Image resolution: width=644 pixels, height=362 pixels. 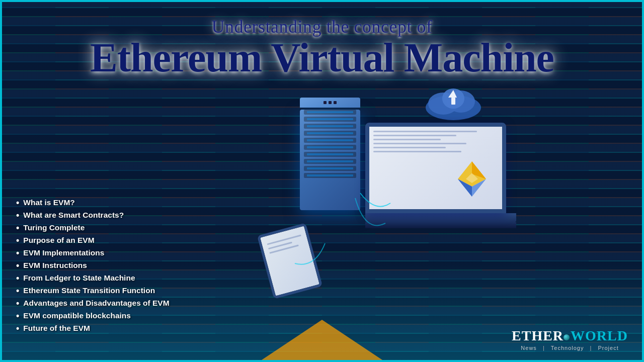 I want to click on logo-ether: Ether, so click(x=537, y=336).